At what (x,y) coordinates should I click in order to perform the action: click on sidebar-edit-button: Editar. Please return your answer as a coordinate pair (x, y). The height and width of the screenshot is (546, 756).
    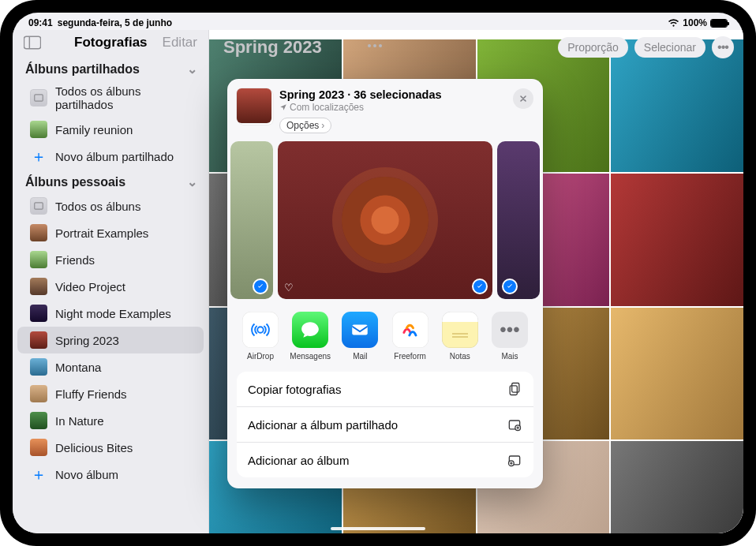
    Looking at the image, I should click on (180, 43).